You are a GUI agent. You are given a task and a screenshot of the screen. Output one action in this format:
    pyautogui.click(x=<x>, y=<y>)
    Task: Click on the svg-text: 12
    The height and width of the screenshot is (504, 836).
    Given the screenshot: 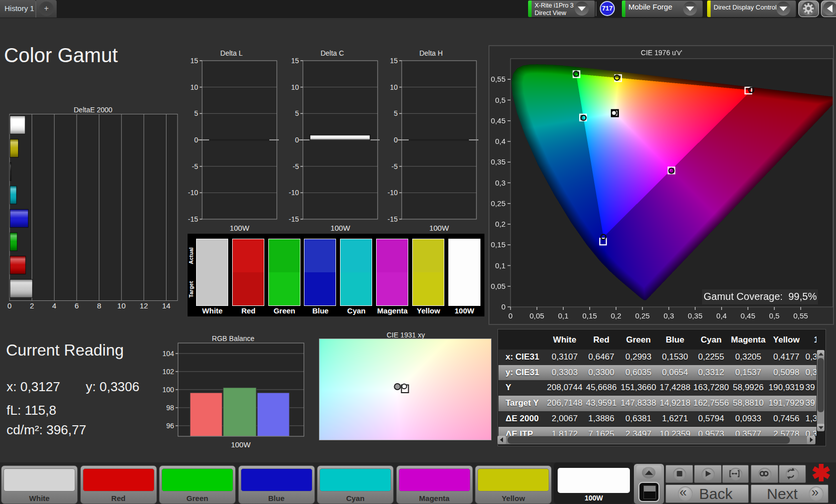 What is the action you would take?
    pyautogui.click(x=143, y=306)
    